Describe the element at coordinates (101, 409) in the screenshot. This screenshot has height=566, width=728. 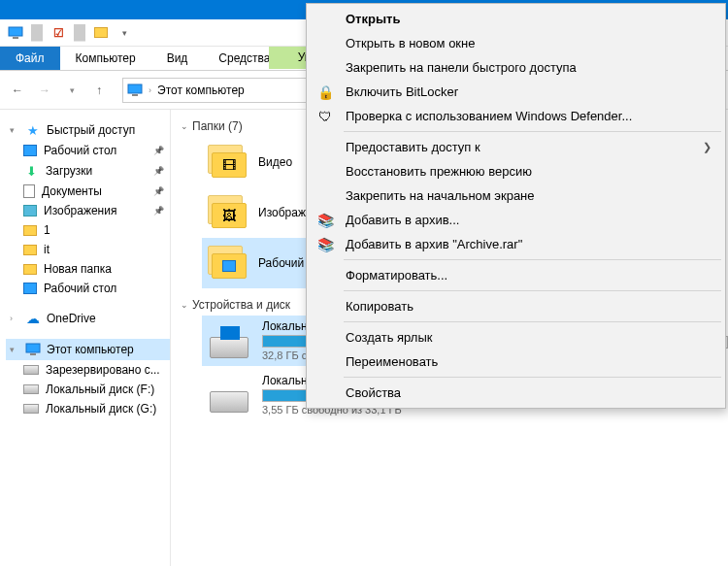
I see `navpane-item-label: Локальный диск (G:)` at that location.